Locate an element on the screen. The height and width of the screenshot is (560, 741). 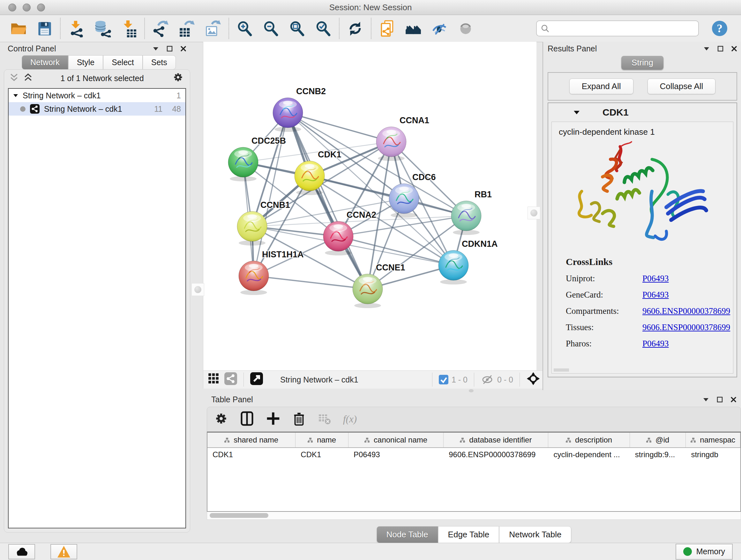
zoom-fit-content-button is located at coordinates (297, 28).